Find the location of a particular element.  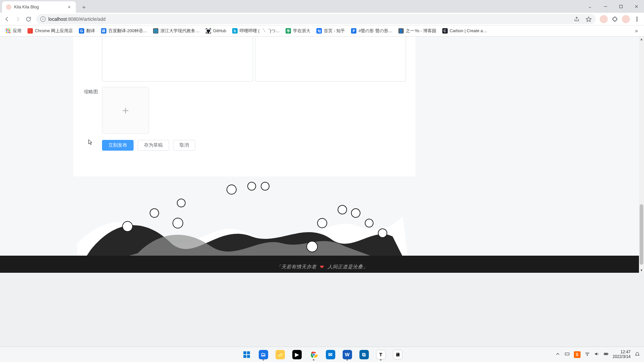

extensions-icon is located at coordinates (615, 19).